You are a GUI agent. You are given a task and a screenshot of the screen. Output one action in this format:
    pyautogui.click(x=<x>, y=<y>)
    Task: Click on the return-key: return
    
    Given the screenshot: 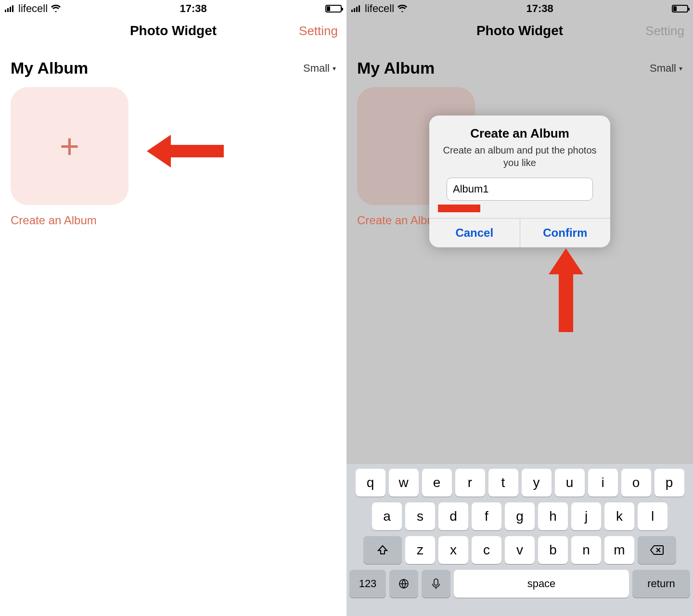 What is the action you would take?
    pyautogui.click(x=661, y=584)
    